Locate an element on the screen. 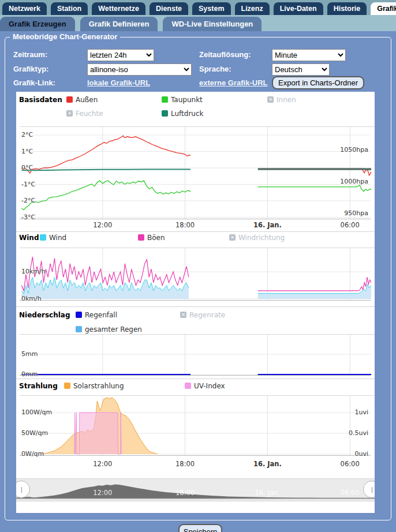 The image size is (396, 532). axis-label-strahlung-50w-qm: 50W/qm is located at coordinates (35, 433).